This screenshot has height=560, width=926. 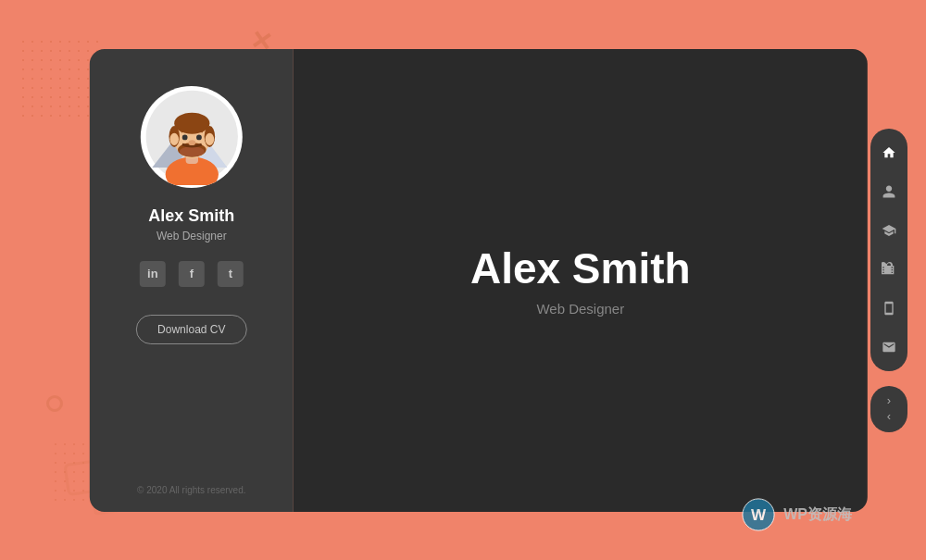 What do you see at coordinates (889, 269) in the screenshot?
I see `nav-portfolio-icon` at bounding box center [889, 269].